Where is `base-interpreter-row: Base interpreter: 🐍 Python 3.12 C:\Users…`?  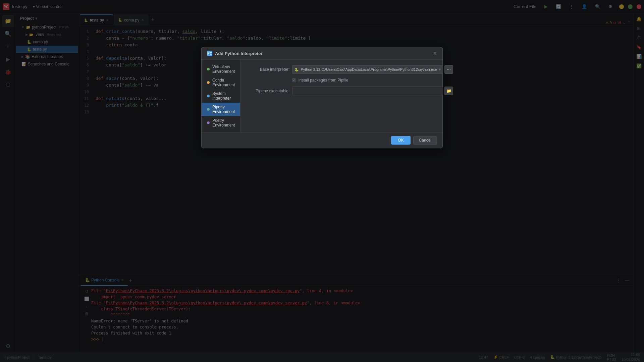 base-interpreter-row: Base interpreter: 🐍 Python 3.12 C:\Users… is located at coordinates (350, 69).